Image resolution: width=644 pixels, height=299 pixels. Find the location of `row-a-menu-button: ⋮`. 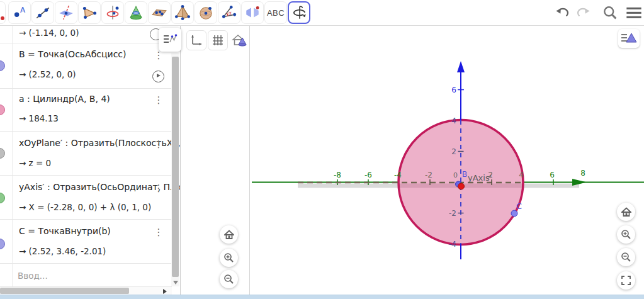

row-a-menu-button: ⋮ is located at coordinates (159, 101).